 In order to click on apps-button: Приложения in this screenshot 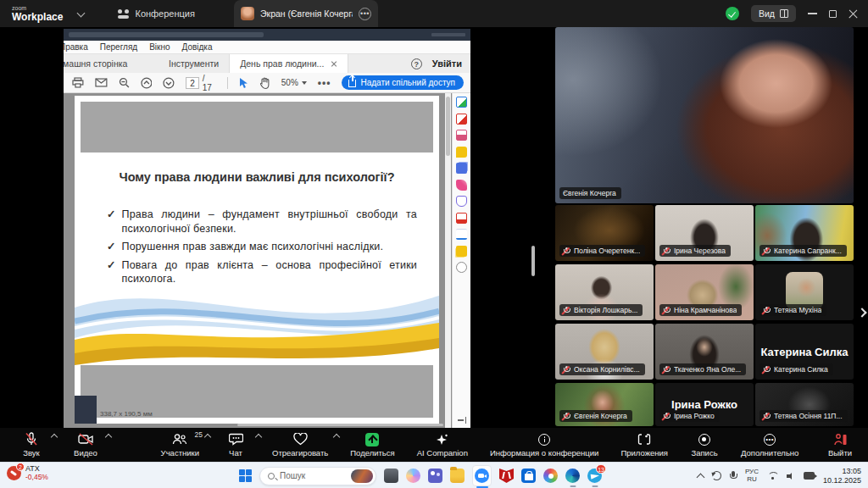, I will do `click(644, 445)`.